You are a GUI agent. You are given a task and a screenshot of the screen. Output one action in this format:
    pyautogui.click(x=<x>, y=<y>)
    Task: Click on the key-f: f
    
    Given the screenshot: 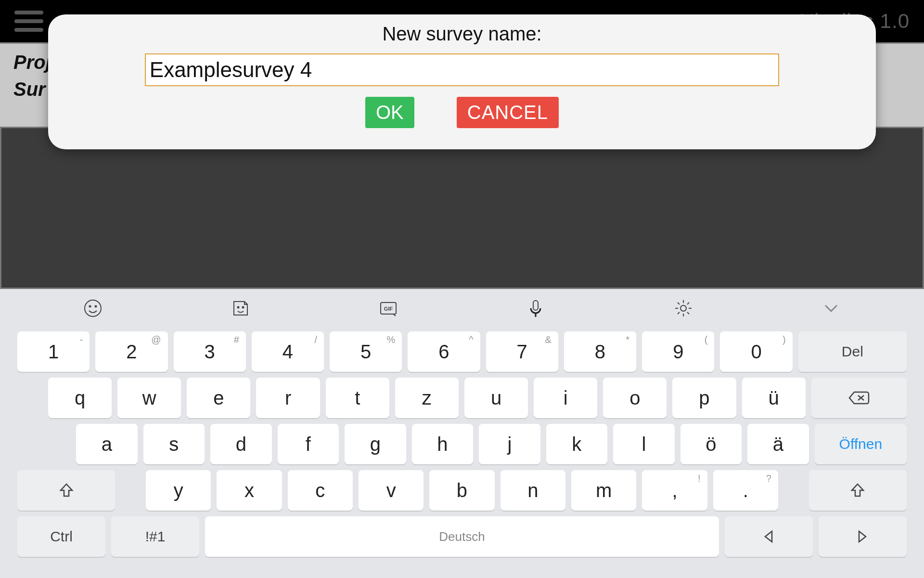 What is the action you would take?
    pyautogui.click(x=308, y=444)
    